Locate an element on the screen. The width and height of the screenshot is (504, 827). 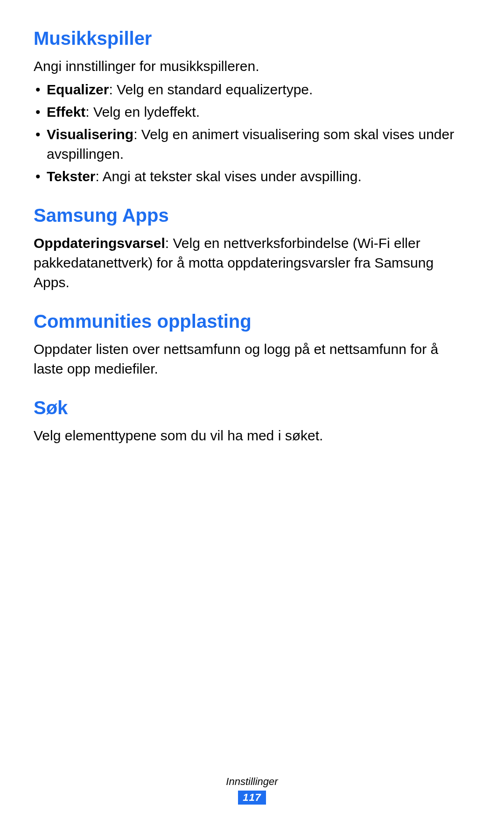
body-sok: Velg elementtypene som du vil ha med i s… is located at coordinates (252, 436).